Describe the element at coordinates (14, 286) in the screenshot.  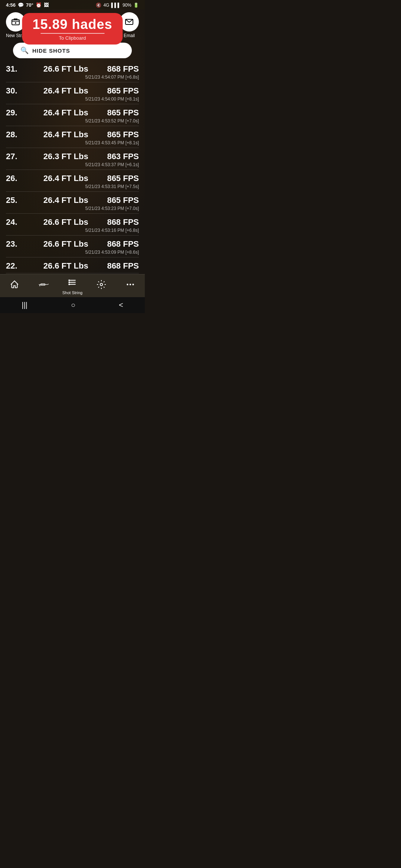
I see `nav-home` at that location.